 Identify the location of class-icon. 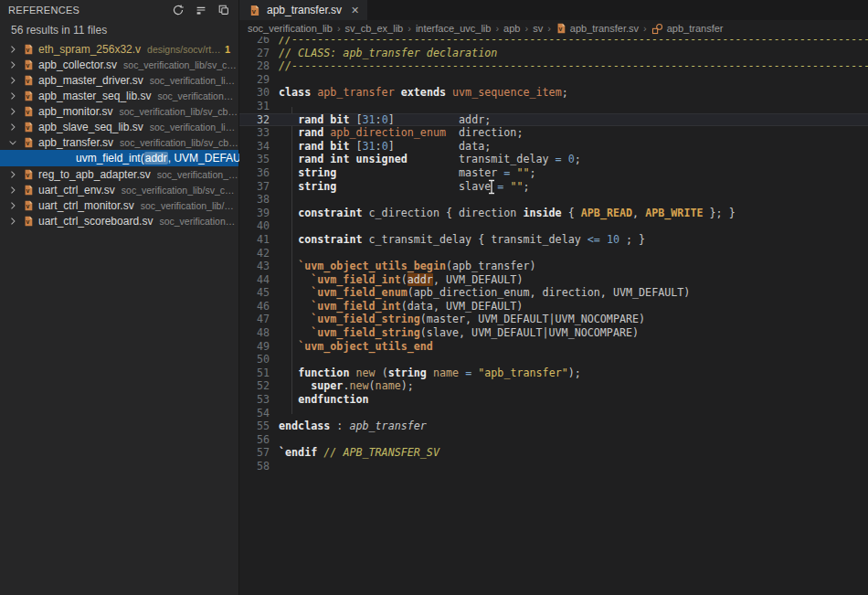
(658, 29).